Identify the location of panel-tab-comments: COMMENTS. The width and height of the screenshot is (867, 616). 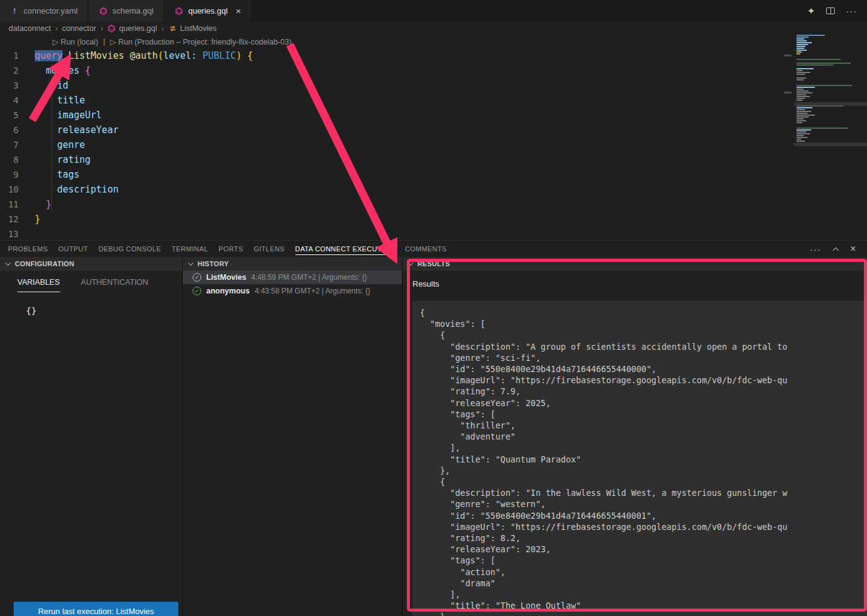
(426, 249).